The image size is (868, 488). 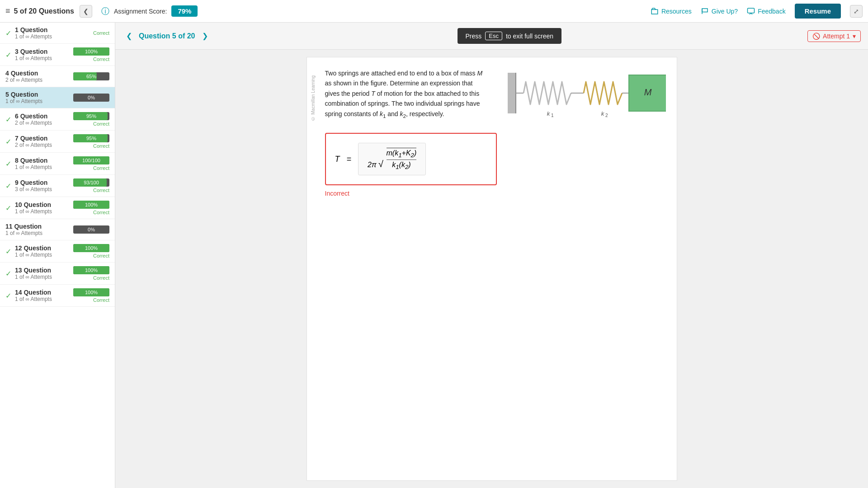 I want to click on sidebar-item-right: 0%, so click(x=91, y=230).